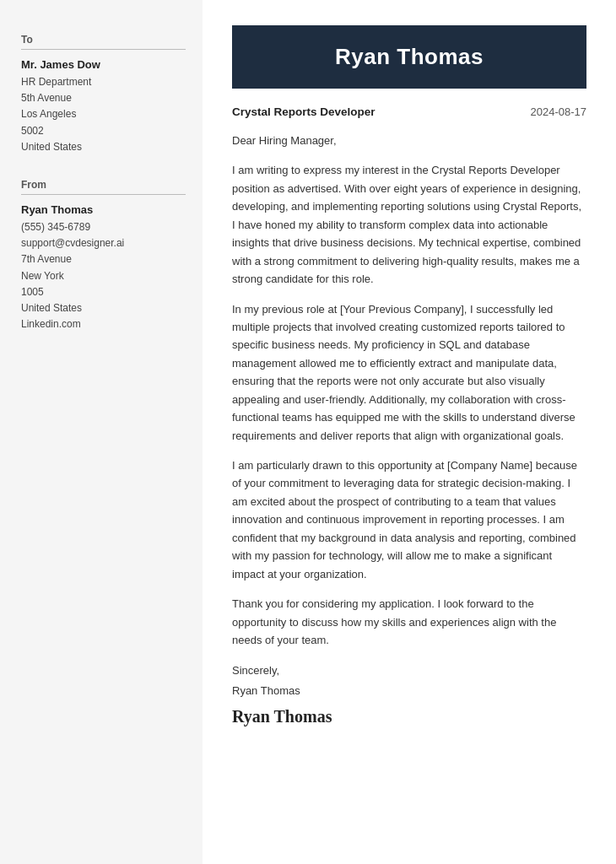 Image resolution: width=616 pixels, height=864 pixels. What do you see at coordinates (409, 373) in the screenshot?
I see `paragraph-2: In my previous role at [Your Previous Co…` at bounding box center [409, 373].